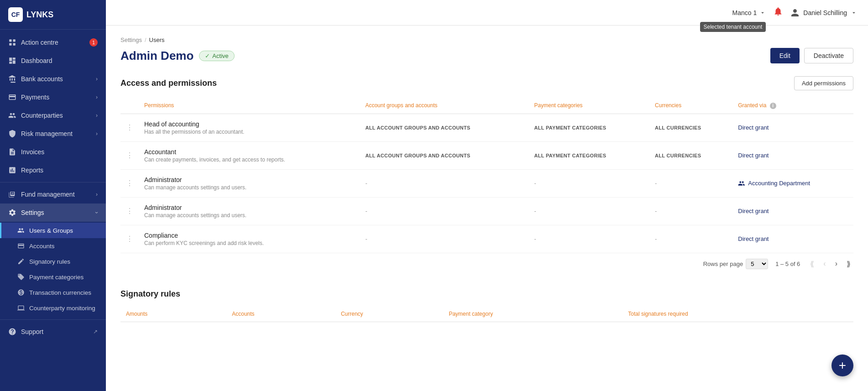 This screenshot has width=868, height=391. Describe the element at coordinates (131, 40) in the screenshot. I see `breadcrumb-settings: Settings` at that location.